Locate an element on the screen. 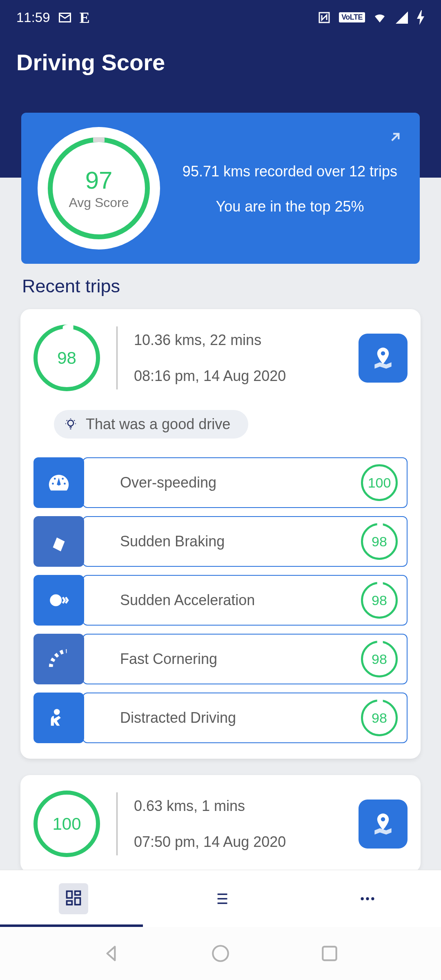  trip-timestamp: 08:16 pm, 14 Aug 2020 is located at coordinates (240, 376).